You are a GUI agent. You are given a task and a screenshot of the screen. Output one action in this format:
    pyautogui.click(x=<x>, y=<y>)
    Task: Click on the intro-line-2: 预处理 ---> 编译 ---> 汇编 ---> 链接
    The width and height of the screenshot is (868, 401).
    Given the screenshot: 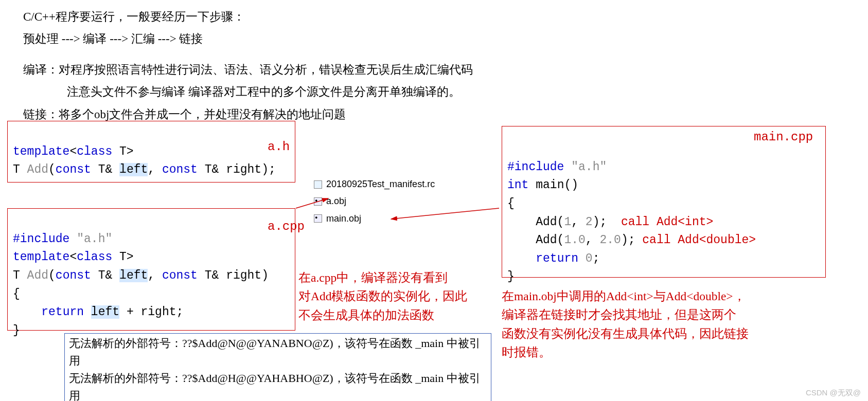 What is the action you would take?
    pyautogui.click(x=434, y=39)
    